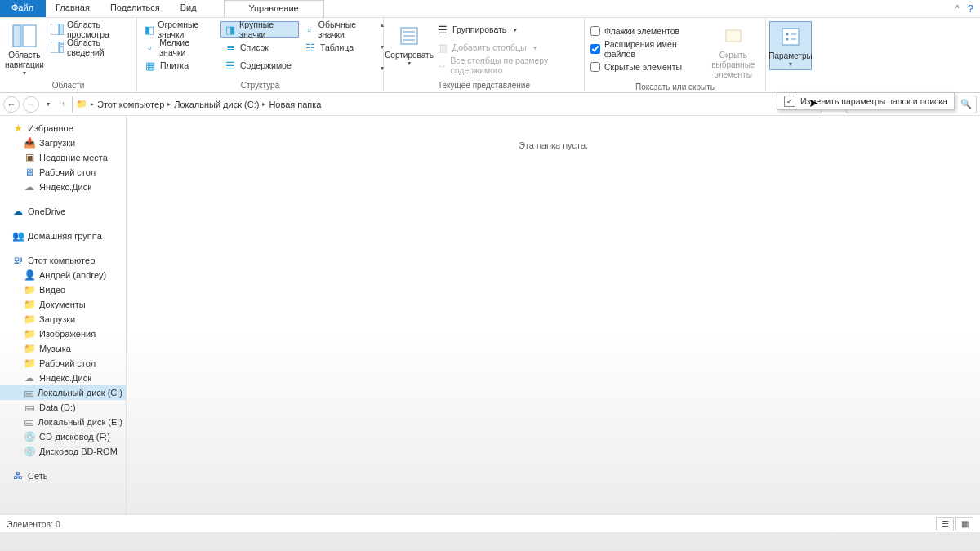 The width and height of the screenshot is (980, 551). Describe the element at coordinates (645, 67) in the screenshot. I see `hidden-items-toggle: Скрытые элементы` at that location.